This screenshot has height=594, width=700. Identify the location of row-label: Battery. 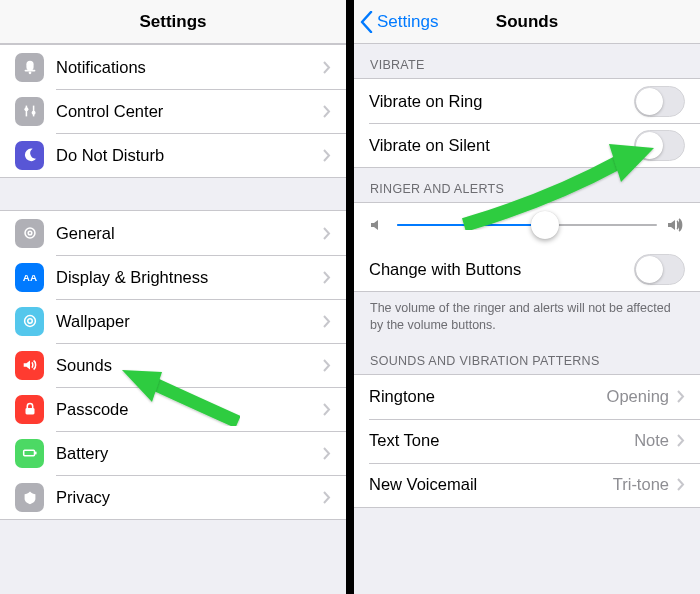
(190, 454).